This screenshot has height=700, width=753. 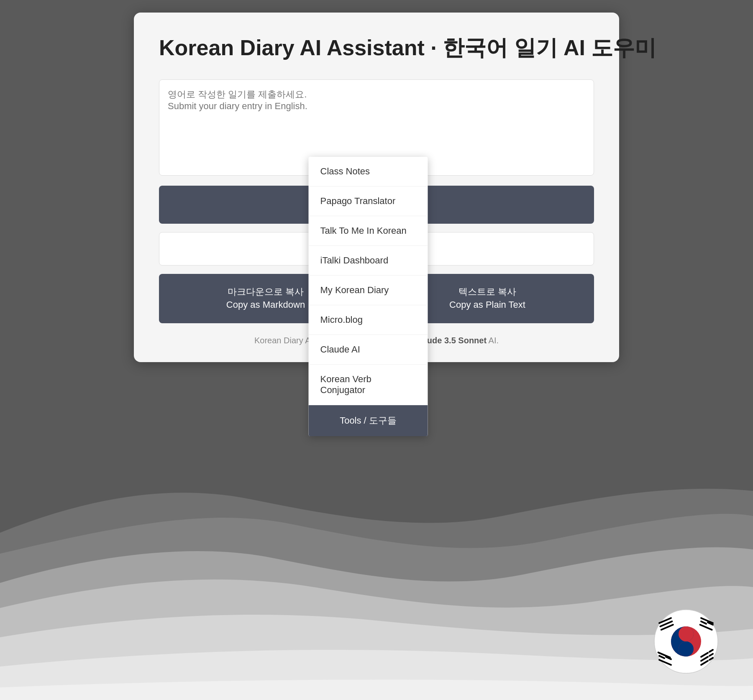 I want to click on dropdown-item-italki: iTalki Dashboard, so click(x=368, y=261).